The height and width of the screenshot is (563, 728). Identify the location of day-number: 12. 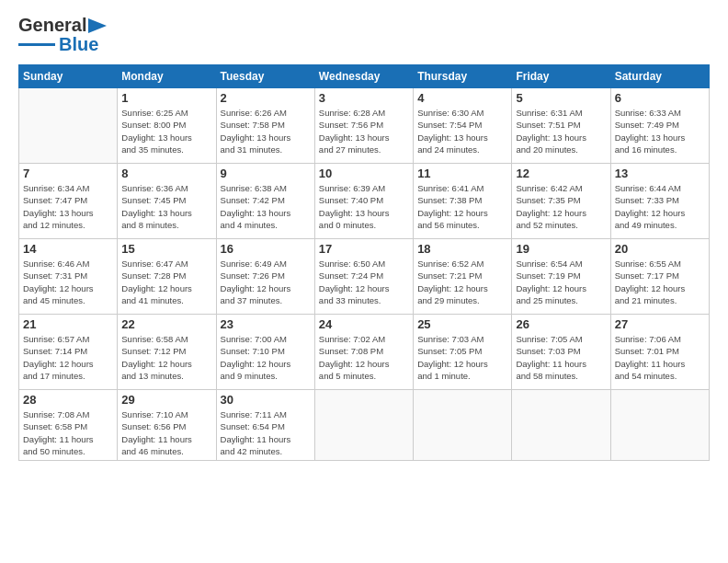
(561, 173).